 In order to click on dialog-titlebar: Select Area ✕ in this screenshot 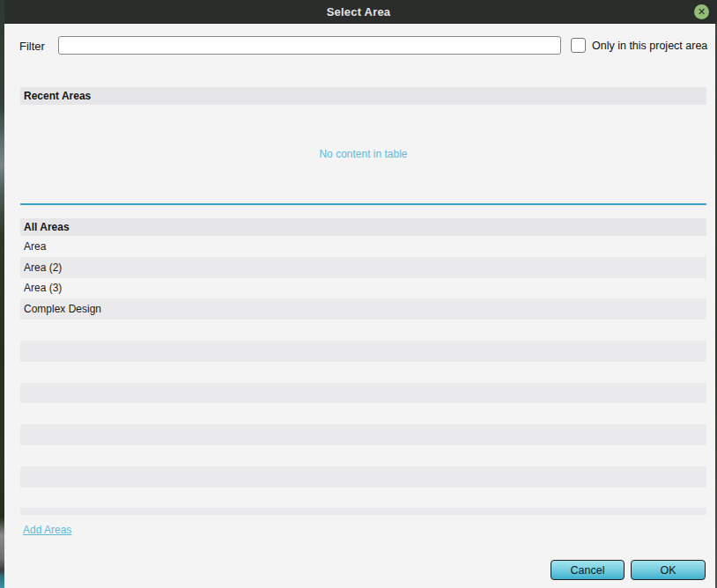, I will do `click(358, 12)`.